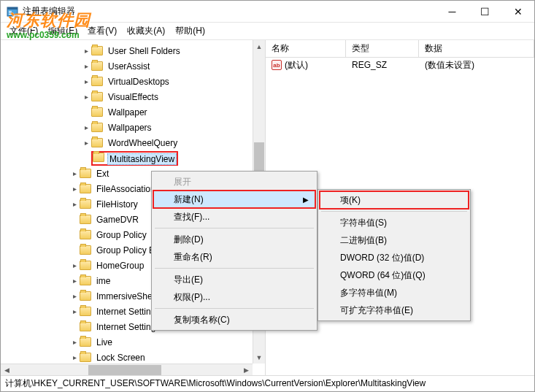  What do you see at coordinates (133, 143) in the screenshot?
I see `tree-item: ▸WordWheelQuery` at bounding box center [133, 143].